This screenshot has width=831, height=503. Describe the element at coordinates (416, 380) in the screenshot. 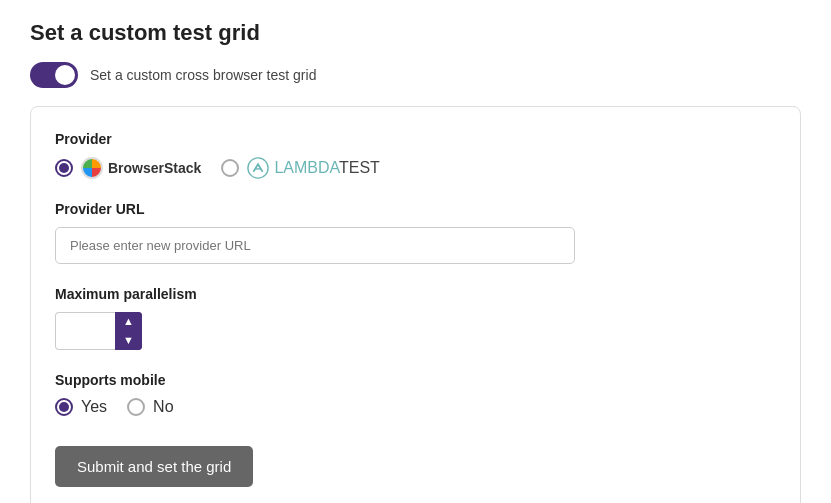

I see `supports-mobile-label: Supports mobile` at that location.